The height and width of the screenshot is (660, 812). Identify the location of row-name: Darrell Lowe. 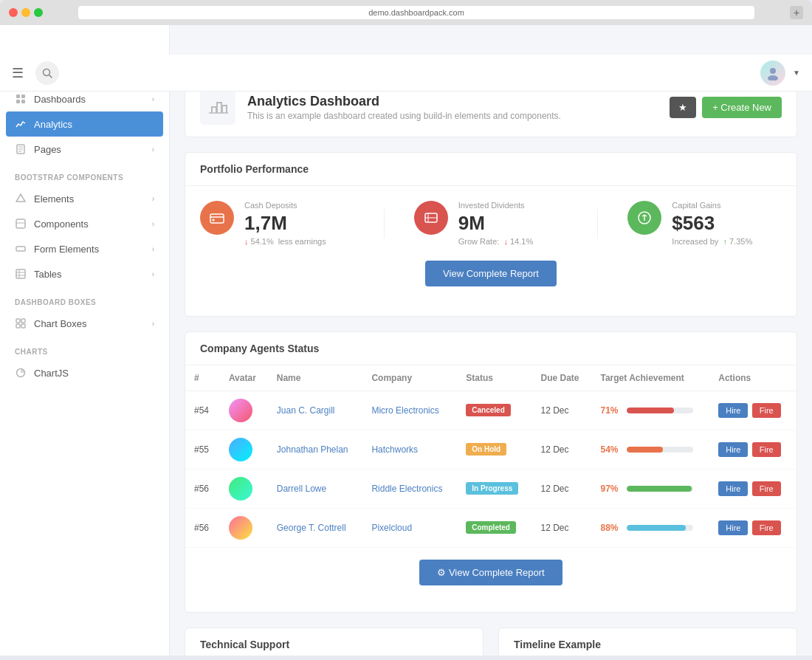
(316, 489).